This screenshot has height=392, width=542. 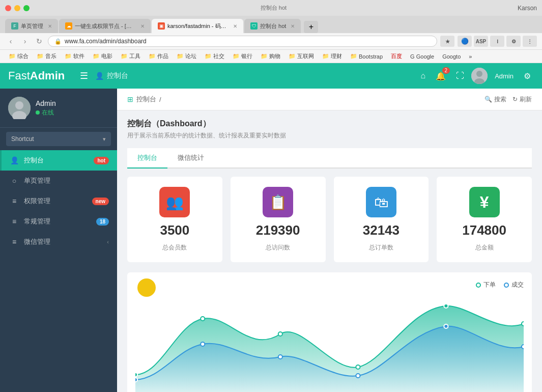 I want to click on amount-number: 174800, so click(x=484, y=230).